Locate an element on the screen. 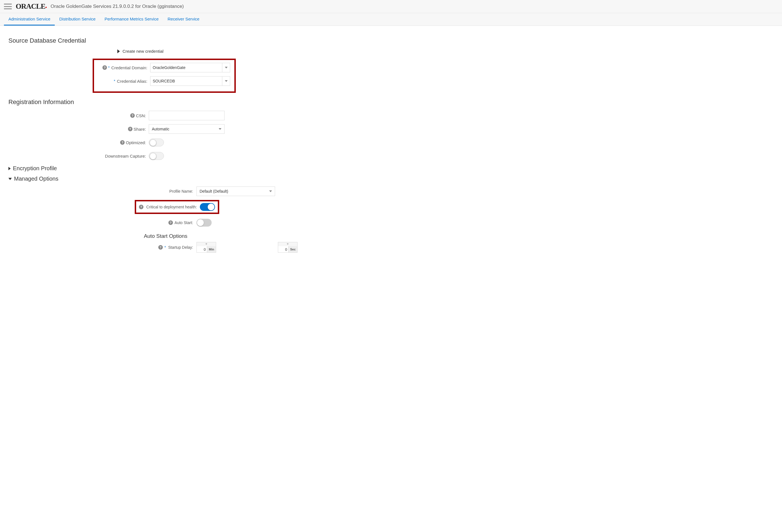 This screenshot has width=782, height=532. row-csn: ? CSN: is located at coordinates (140, 116).